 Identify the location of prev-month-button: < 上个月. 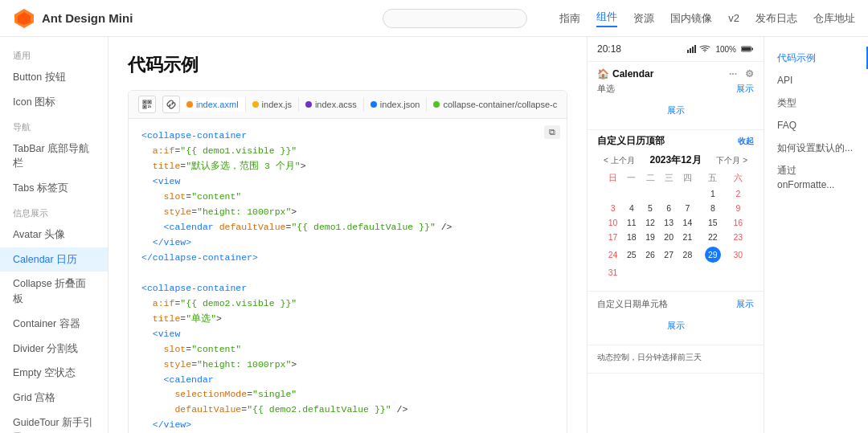
(619, 161).